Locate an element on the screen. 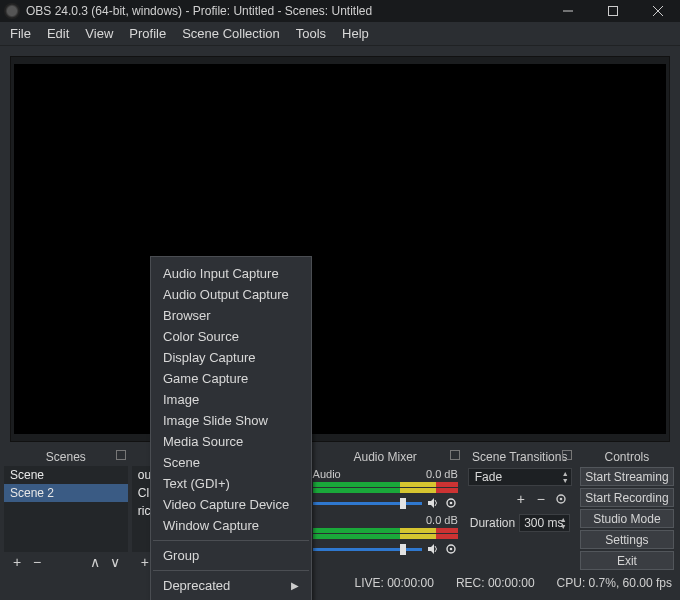 This screenshot has height=600, width=680. status-live: LIVE: 00:00:00 is located at coordinates (394, 583).